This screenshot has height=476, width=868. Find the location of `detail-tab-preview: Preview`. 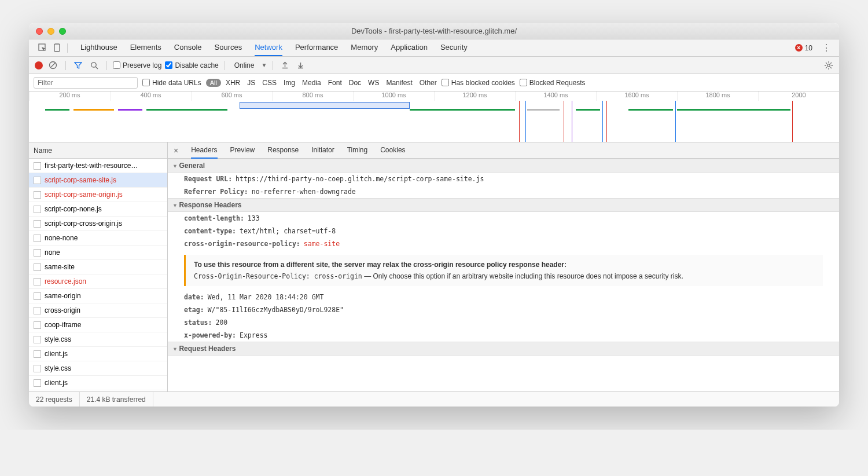

detail-tab-preview: Preview is located at coordinates (243, 151).